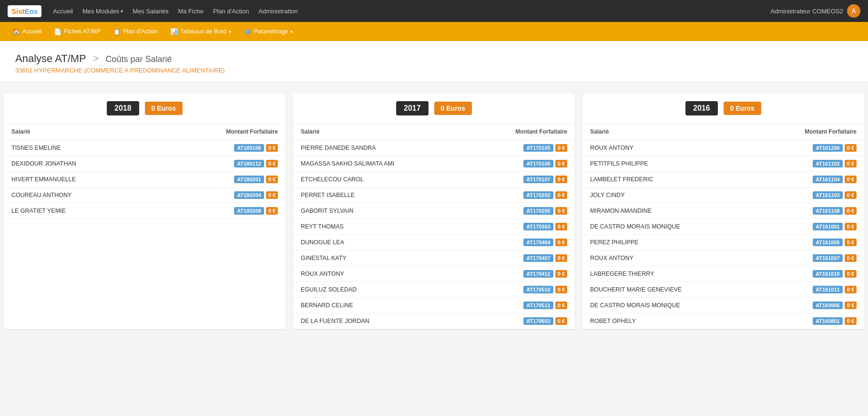 This screenshot has width=868, height=416. What do you see at coordinates (82, 31) in the screenshot?
I see `subnav-fiches-label: Fiches AT/MP` at bounding box center [82, 31].